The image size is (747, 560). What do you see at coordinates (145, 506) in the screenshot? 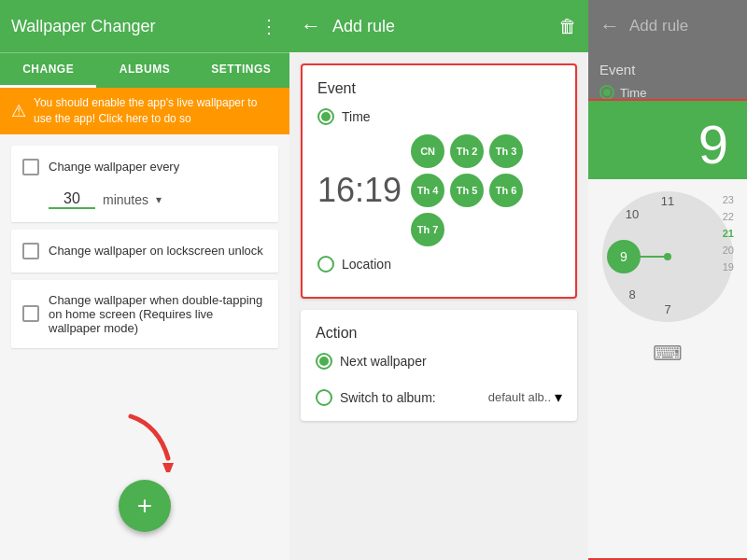
I see `add-rule-fab: +` at bounding box center [145, 506].